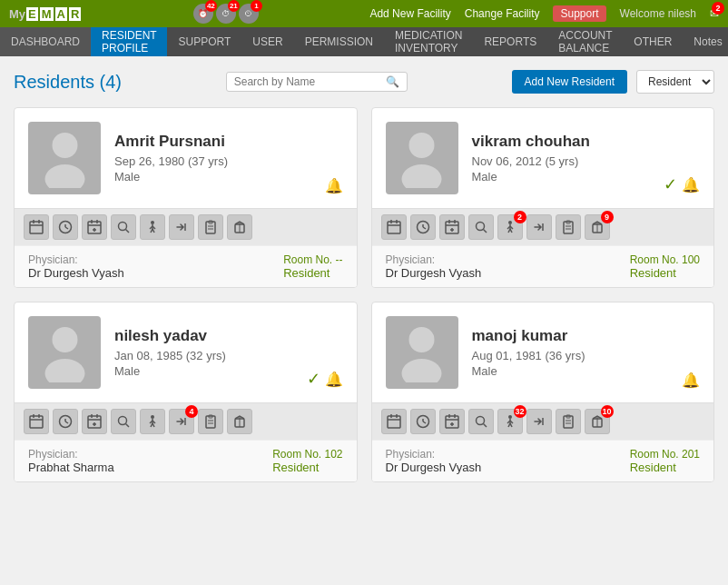 The height and width of the screenshot is (585, 728). I want to click on resident-name-1: vikram chouhan, so click(586, 142).